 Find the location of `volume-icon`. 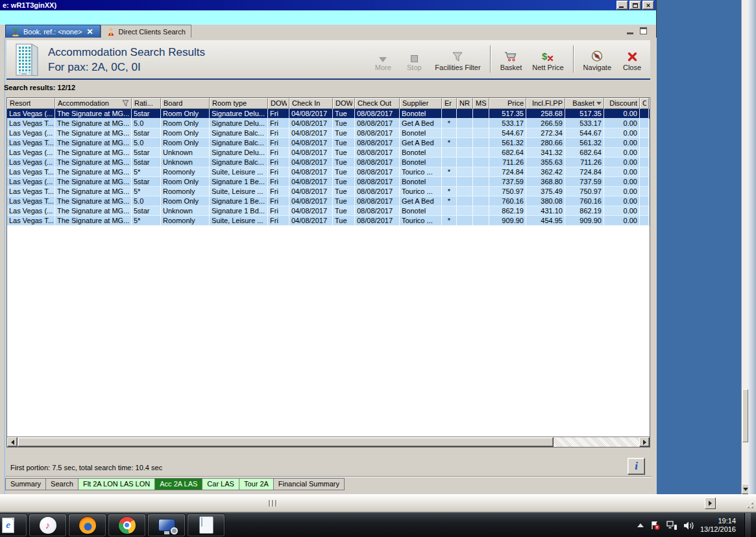

volume-icon is located at coordinates (689, 525).